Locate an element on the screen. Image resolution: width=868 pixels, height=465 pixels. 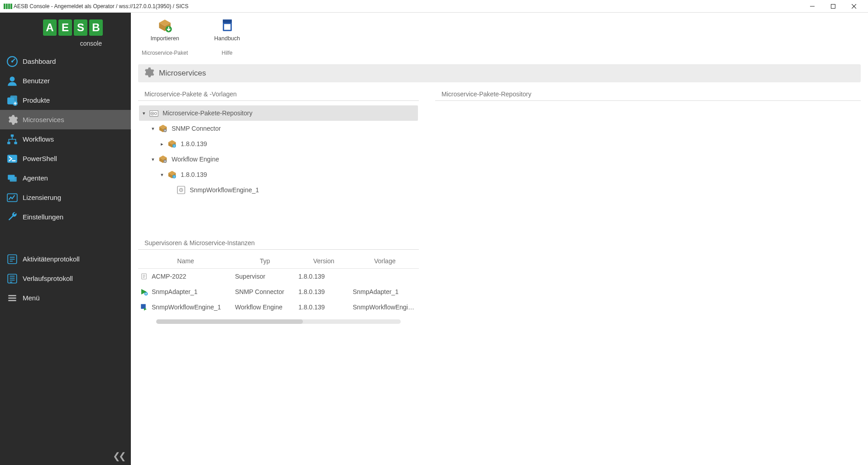
tree-node-icon: i is located at coordinates (172, 175).